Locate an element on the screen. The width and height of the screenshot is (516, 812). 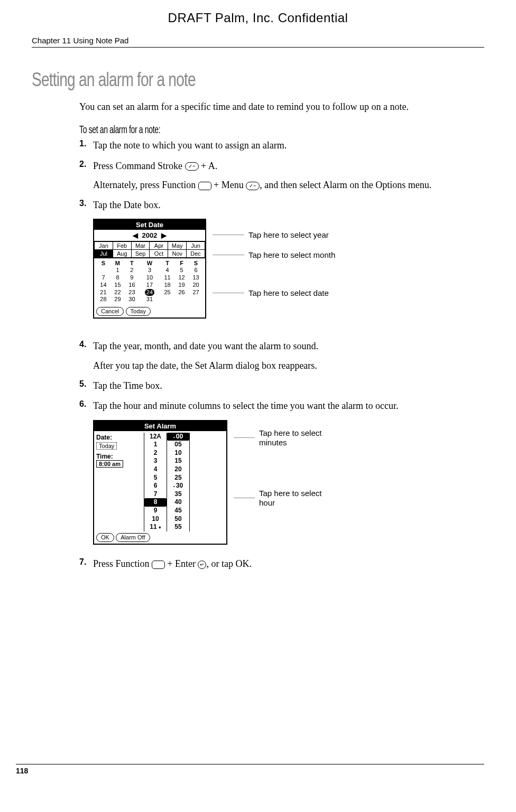
hour-cell: 12A is located at coordinates (155, 437).